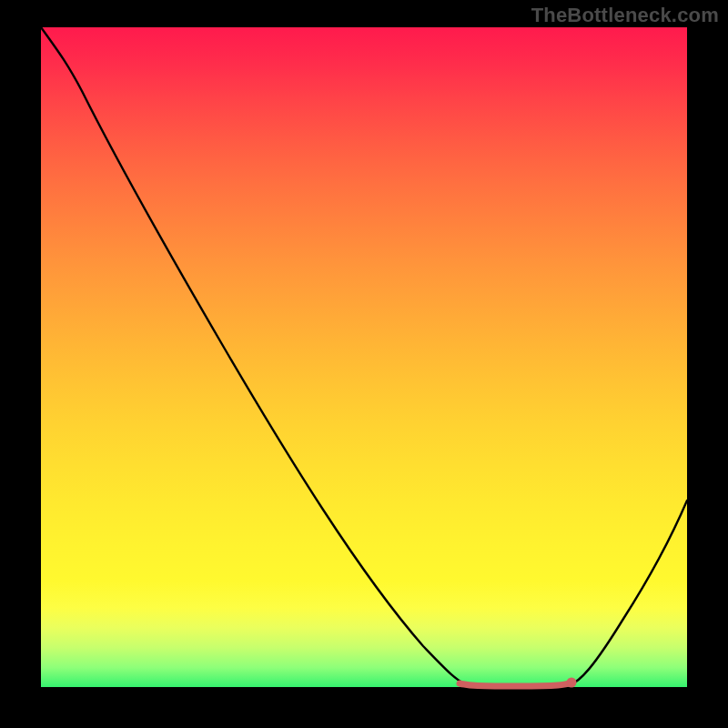 This screenshot has width=728, height=728. Describe the element at coordinates (571, 682) in the screenshot. I see `endpoint-dot` at that location.